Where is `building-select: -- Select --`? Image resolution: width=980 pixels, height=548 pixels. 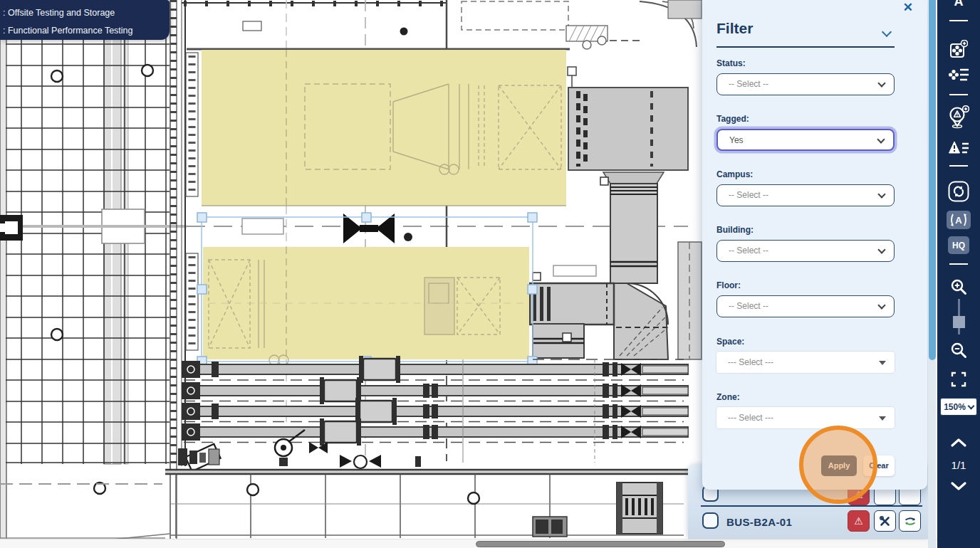 building-select: -- Select -- is located at coordinates (806, 251).